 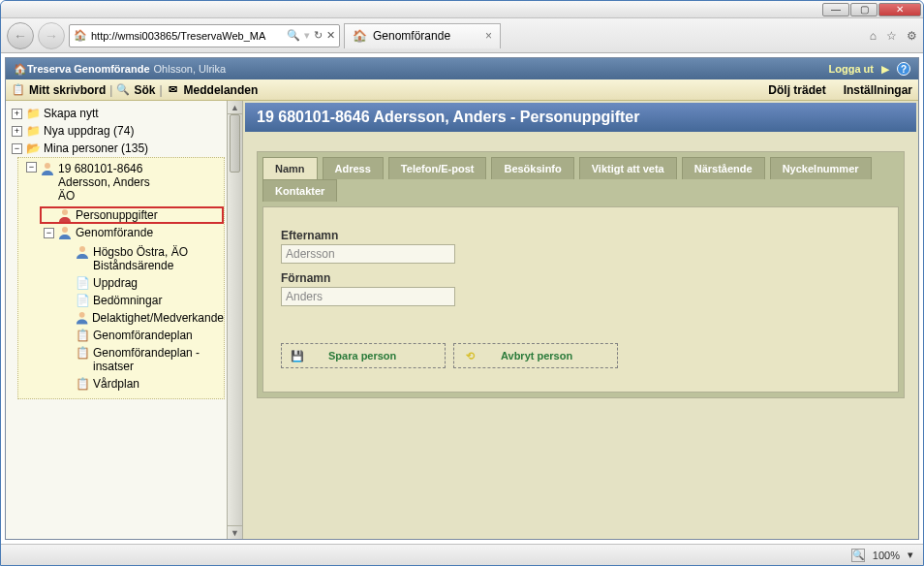 What do you see at coordinates (488, 36) in the screenshot?
I see `tab-close-icon: ×` at bounding box center [488, 36].